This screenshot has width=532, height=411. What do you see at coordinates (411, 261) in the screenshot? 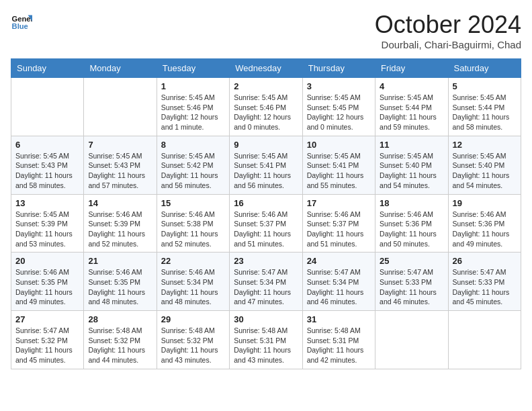
I see `day-number: 25` at bounding box center [411, 261].